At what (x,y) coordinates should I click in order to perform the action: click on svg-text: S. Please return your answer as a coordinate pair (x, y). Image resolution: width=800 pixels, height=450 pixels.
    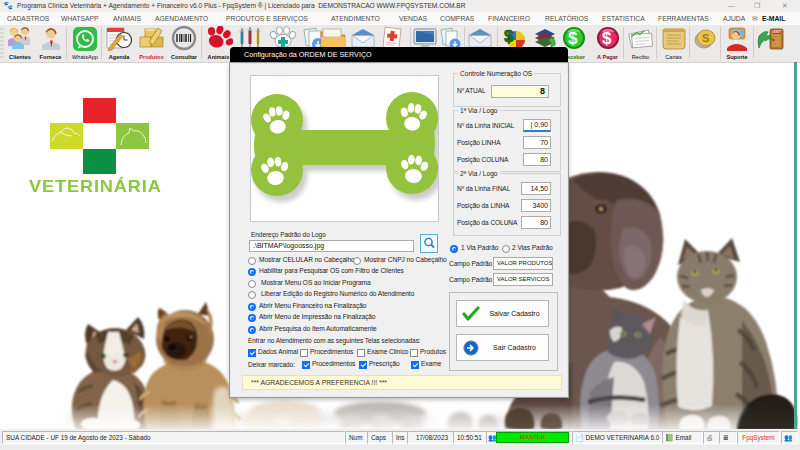
    Looking at the image, I should click on (706, 38).